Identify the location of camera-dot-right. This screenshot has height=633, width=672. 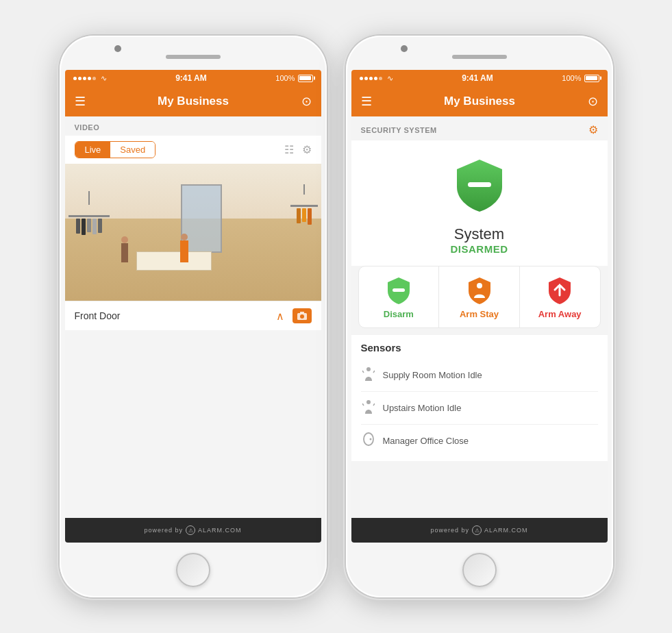
(404, 49).